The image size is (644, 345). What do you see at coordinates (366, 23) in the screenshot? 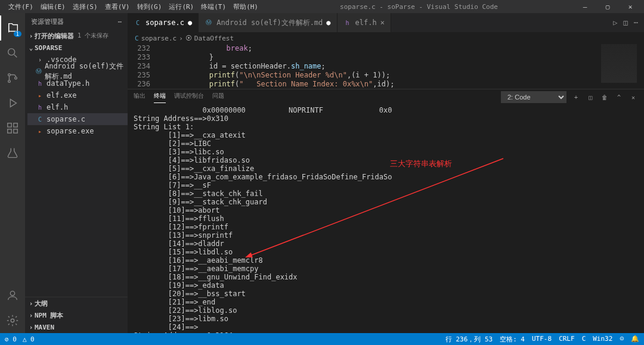
I see `tab-label: elf.h` at bounding box center [366, 23].